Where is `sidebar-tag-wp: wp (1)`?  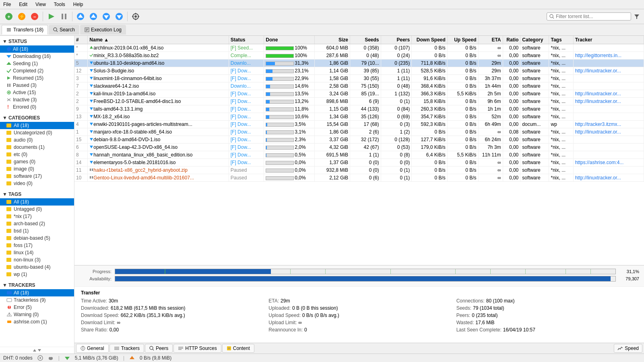
sidebar-tag-wp: wp (1) is located at coordinates (37, 274).